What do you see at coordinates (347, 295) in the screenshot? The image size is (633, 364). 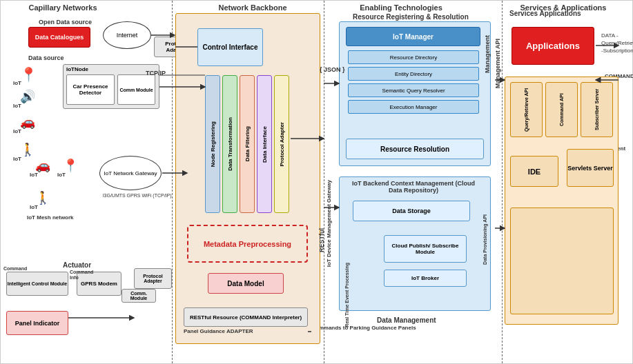 I see `realtime-event-label: Real Time Event Processing` at bounding box center [347, 295].